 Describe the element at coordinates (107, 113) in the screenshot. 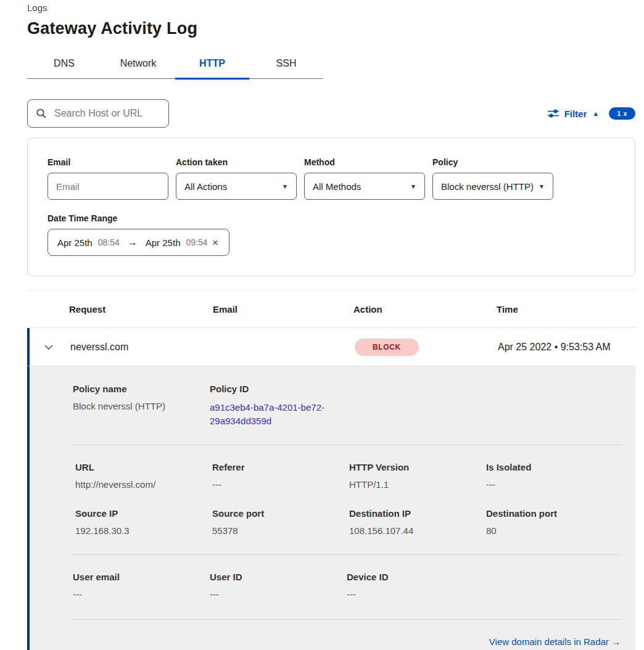

I see `search-input` at that location.